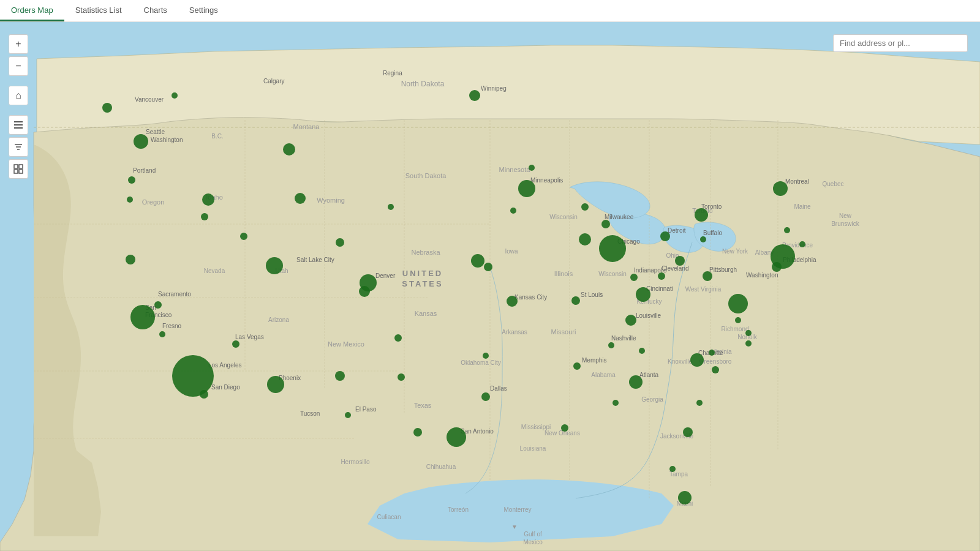 This screenshot has height=551, width=980. What do you see at coordinates (900, 43) in the screenshot?
I see `search-input` at bounding box center [900, 43].